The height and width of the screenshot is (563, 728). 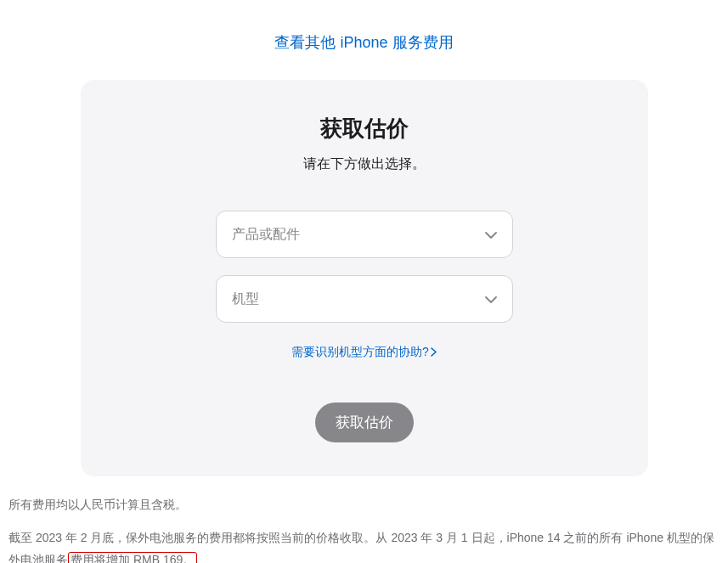 I want to click on price-increase-highlight: 费用将增加 RMB 169。, so click(x=133, y=557).